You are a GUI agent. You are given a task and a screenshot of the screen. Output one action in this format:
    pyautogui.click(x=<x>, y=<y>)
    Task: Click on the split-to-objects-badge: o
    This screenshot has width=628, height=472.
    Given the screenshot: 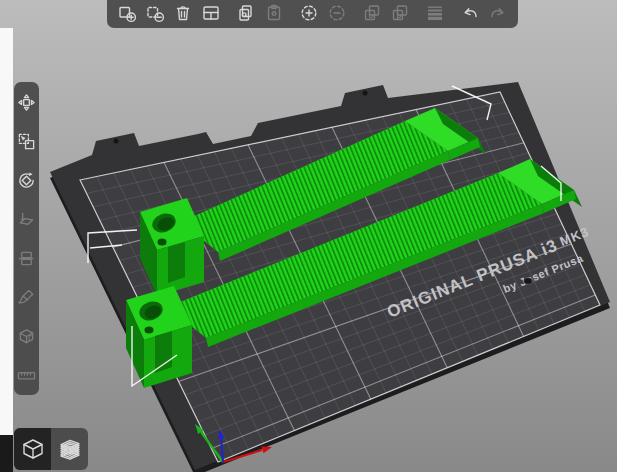 What is the action you would take?
    pyautogui.click(x=372, y=16)
    